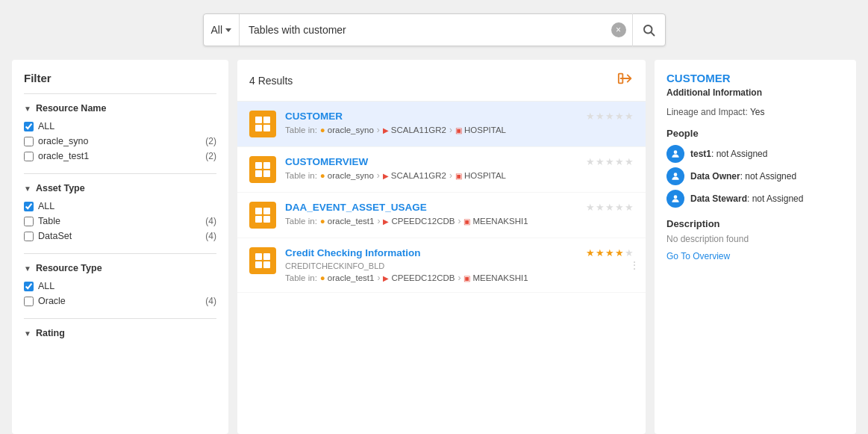 The image size is (868, 434). Describe the element at coordinates (120, 188) in the screenshot. I see `filter-section-asset-type-header: ▼ Asset Type` at that location.